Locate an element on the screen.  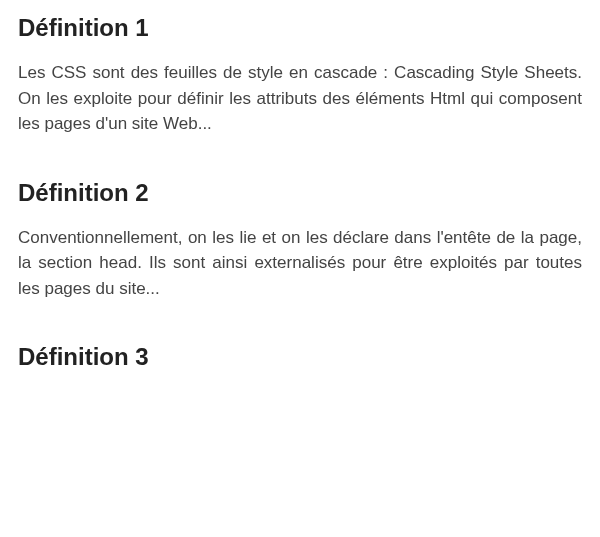
definition-heading: Définition 2 is located at coordinates (300, 193).